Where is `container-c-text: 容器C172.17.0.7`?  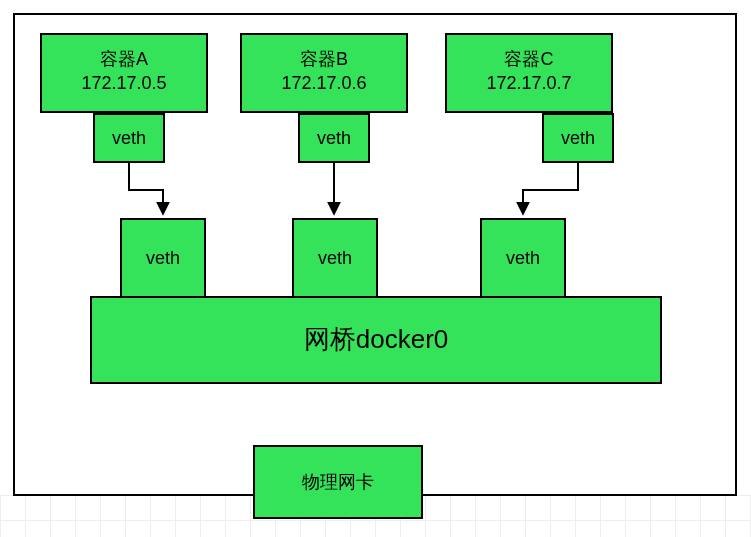 container-c-text: 容器C172.17.0.7 is located at coordinates (528, 72).